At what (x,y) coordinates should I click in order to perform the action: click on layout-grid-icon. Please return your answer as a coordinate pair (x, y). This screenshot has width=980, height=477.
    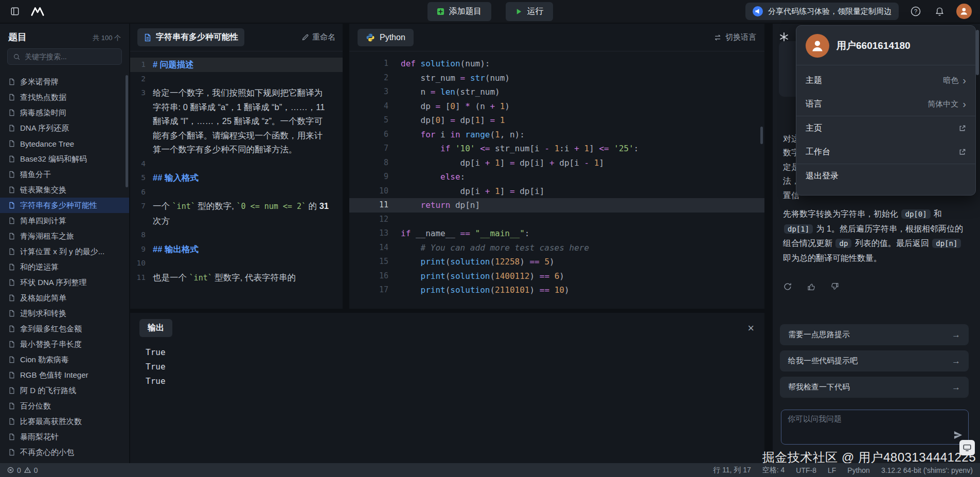
    Looking at the image, I should click on (15, 11).